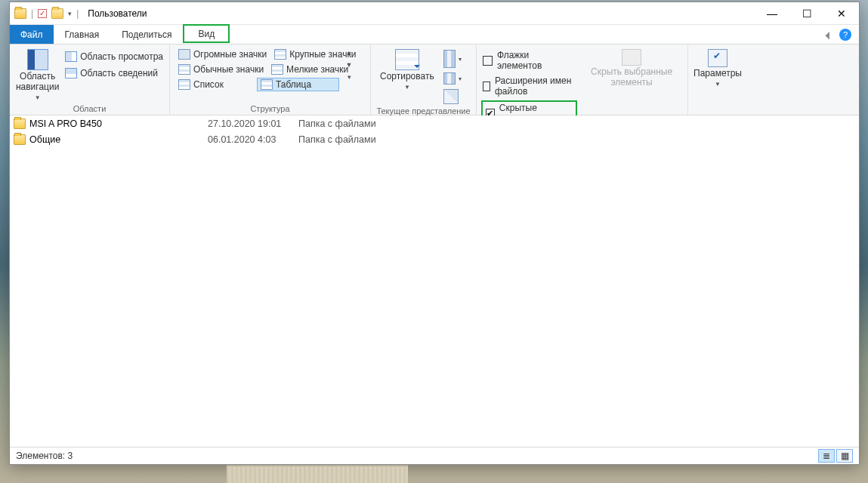  I want to click on add-columns-button: ▾, so click(453, 78).